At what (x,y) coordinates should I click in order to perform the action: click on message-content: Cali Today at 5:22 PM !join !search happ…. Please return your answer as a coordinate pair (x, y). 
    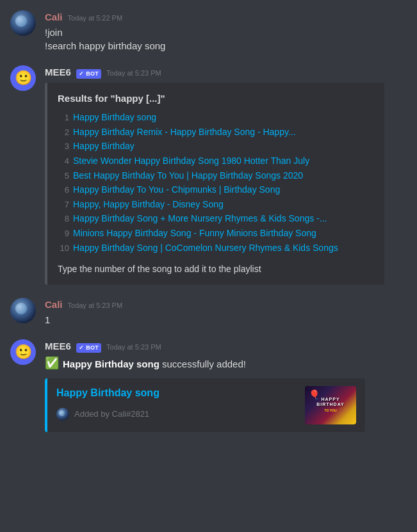
    Looking at the image, I should click on (225, 31).